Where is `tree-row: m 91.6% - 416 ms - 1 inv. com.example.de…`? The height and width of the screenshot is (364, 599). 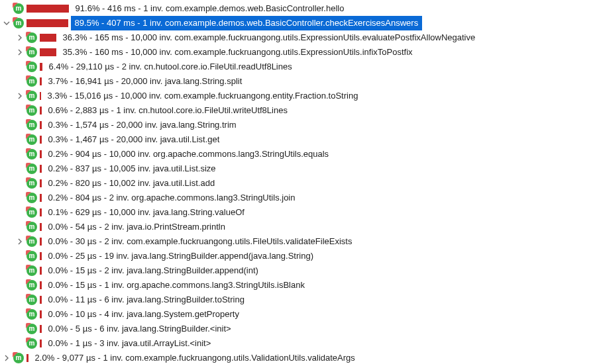 tree-row: m 91.6% - 416 ms - 1 inv. com.example.de… is located at coordinates (300, 9).